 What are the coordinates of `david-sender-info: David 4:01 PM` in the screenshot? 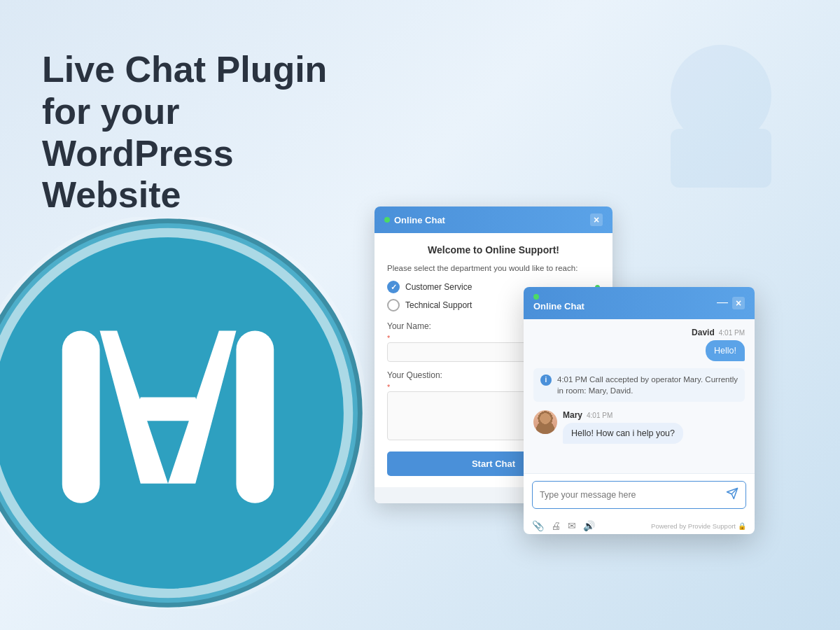 It's located at (718, 332).